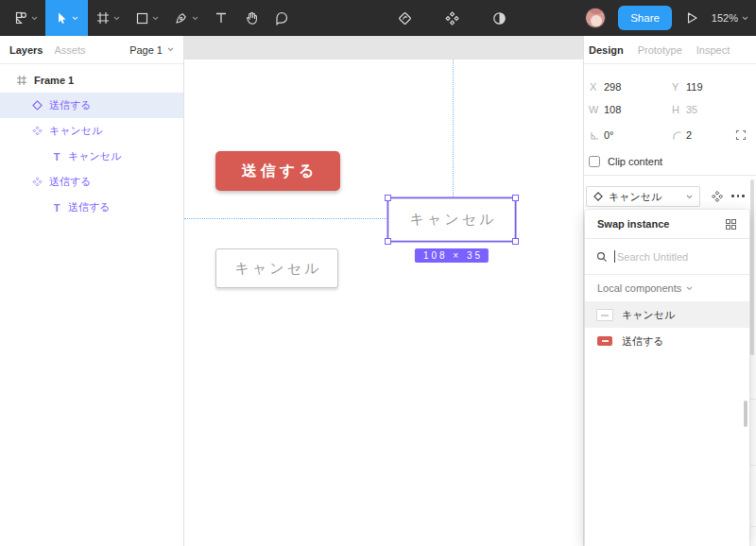 The width and height of the screenshot is (756, 546). I want to click on component-option-label: キャンセル, so click(648, 316).